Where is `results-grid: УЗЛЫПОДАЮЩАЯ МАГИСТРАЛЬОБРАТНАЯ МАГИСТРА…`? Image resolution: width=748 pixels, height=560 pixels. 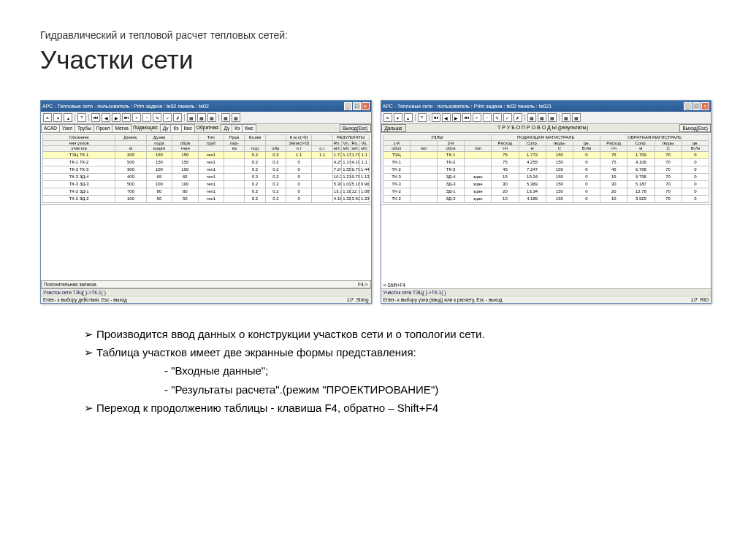 results-grid: УЗЛЫПОДАЮЩАЯ МАГИСТРАЛЬОБРАТНАЯ МАГИСТРА… is located at coordinates (546, 169).